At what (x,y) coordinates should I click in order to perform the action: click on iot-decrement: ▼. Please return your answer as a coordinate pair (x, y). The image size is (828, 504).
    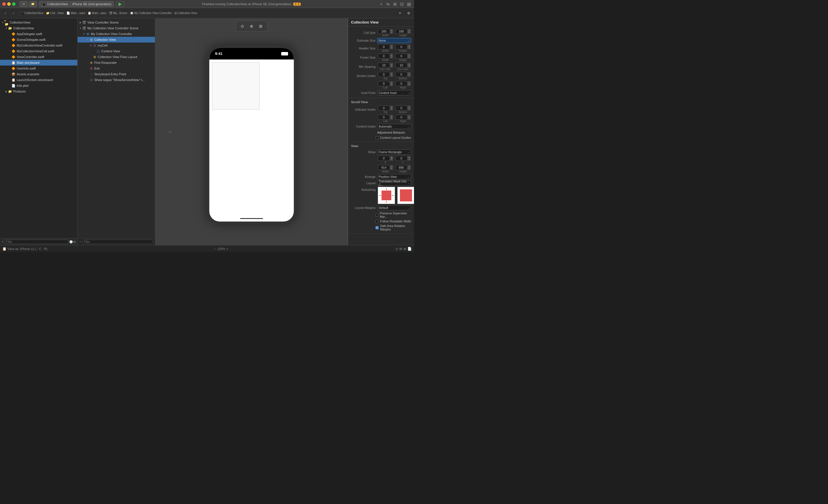
    Looking at the image, I should click on (392, 109).